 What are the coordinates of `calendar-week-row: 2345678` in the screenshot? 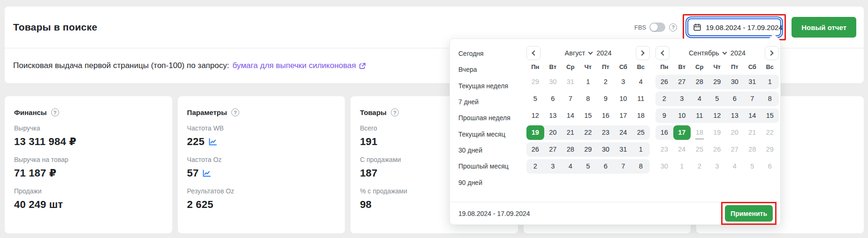 It's located at (588, 166).